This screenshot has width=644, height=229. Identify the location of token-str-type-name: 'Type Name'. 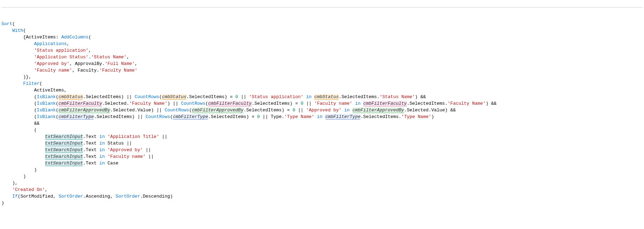
(416, 117).